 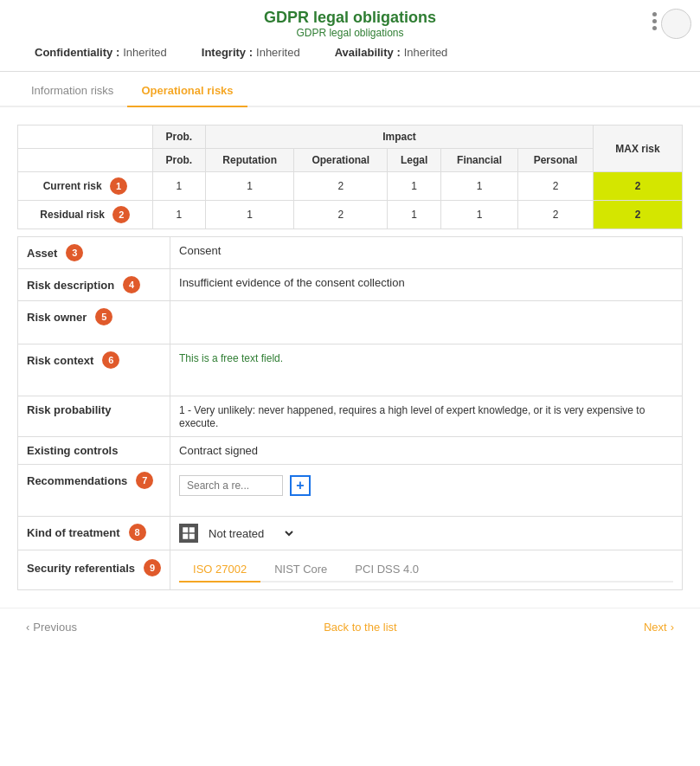 I want to click on asset-value: Consent, so click(x=427, y=253).